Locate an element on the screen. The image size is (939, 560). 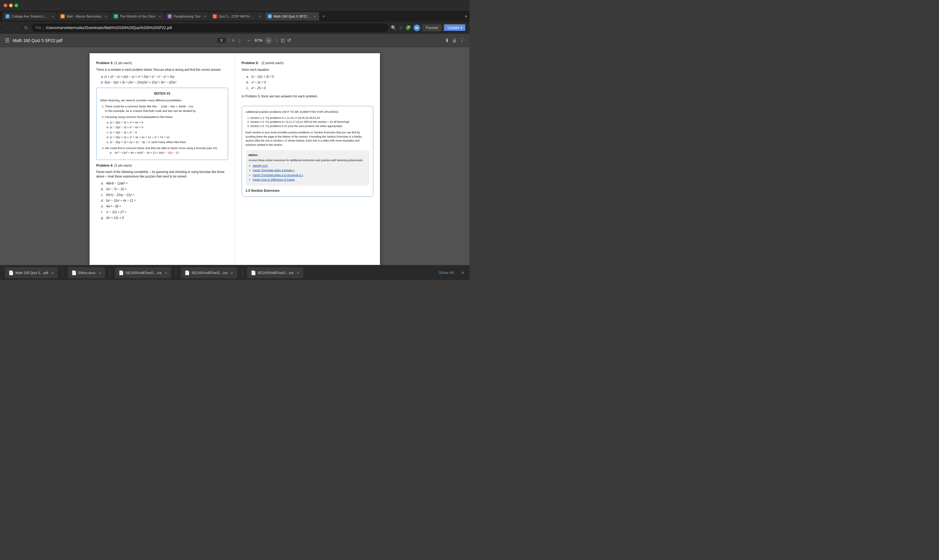
tab-mail: M Mail - Marvin Bermudez ✕ is located at coordinates (84, 16).